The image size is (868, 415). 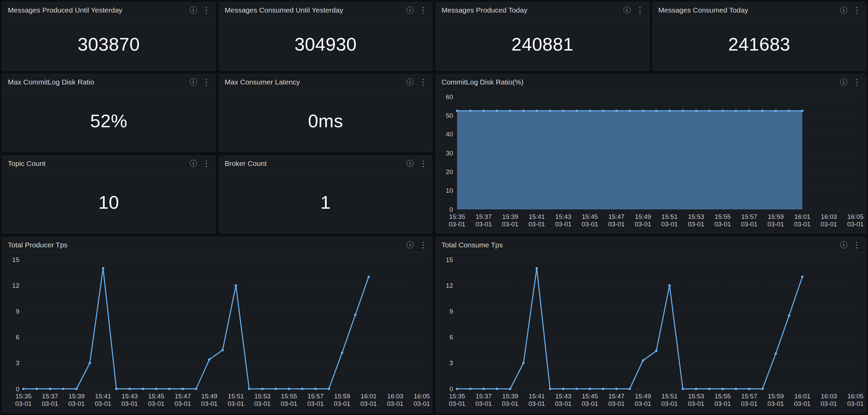 What do you see at coordinates (109, 202) in the screenshot?
I see `stat-value: 10` at bounding box center [109, 202].